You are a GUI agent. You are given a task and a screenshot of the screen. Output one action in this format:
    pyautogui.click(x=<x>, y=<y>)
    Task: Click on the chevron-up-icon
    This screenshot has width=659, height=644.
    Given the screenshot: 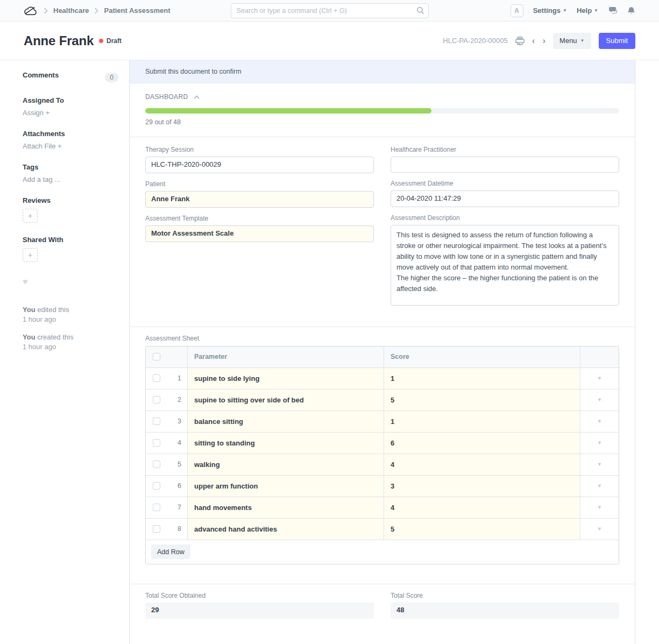 What is the action you would take?
    pyautogui.click(x=197, y=97)
    